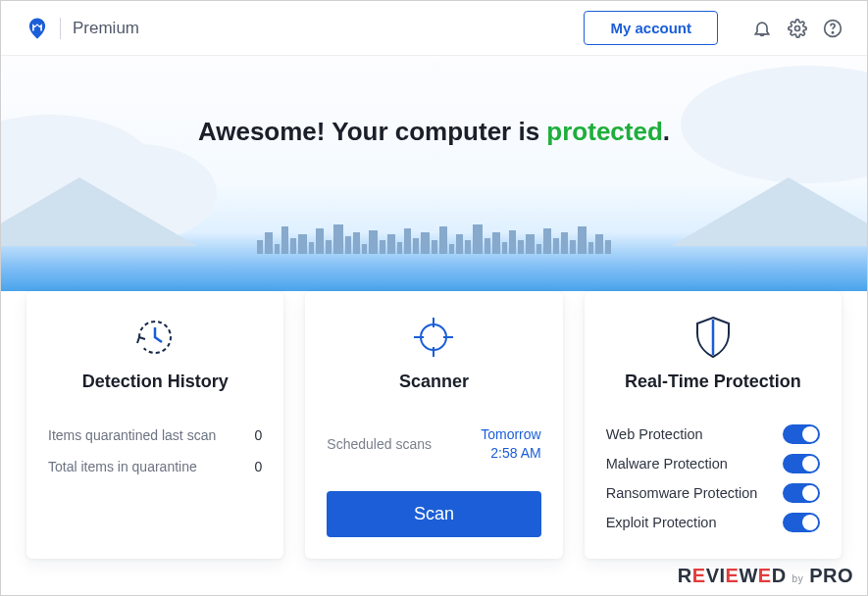 Image resolution: width=868 pixels, height=596 pixels. Describe the element at coordinates (434, 337) in the screenshot. I see `crosshair-icon` at that location.